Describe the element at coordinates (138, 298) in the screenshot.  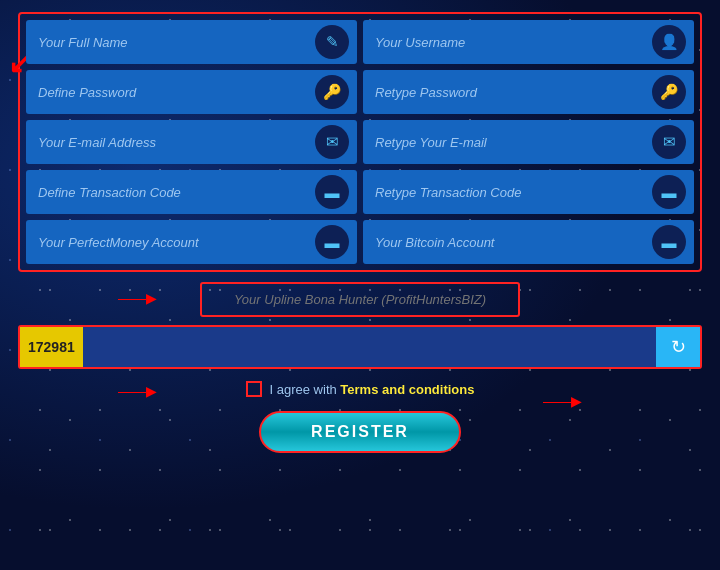
I see `arrow-upline: ——▶` at that location.